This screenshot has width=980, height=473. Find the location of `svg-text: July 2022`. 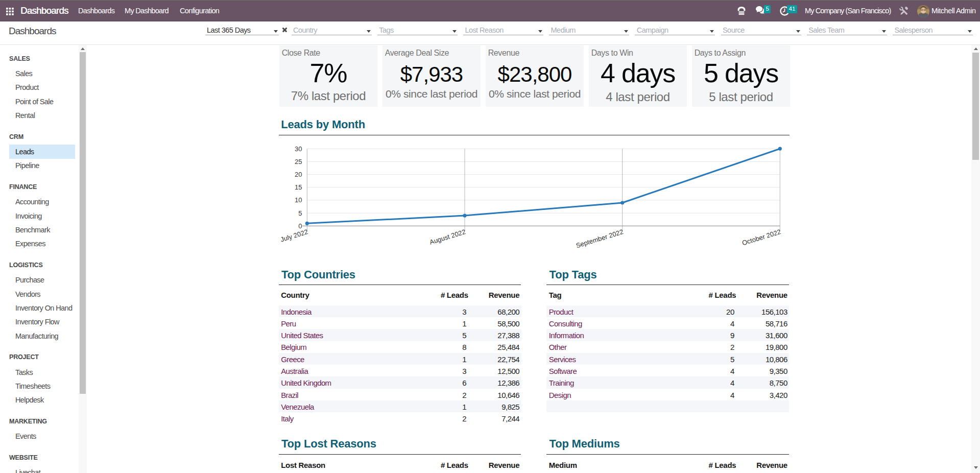

svg-text: July 2022 is located at coordinates (294, 236).